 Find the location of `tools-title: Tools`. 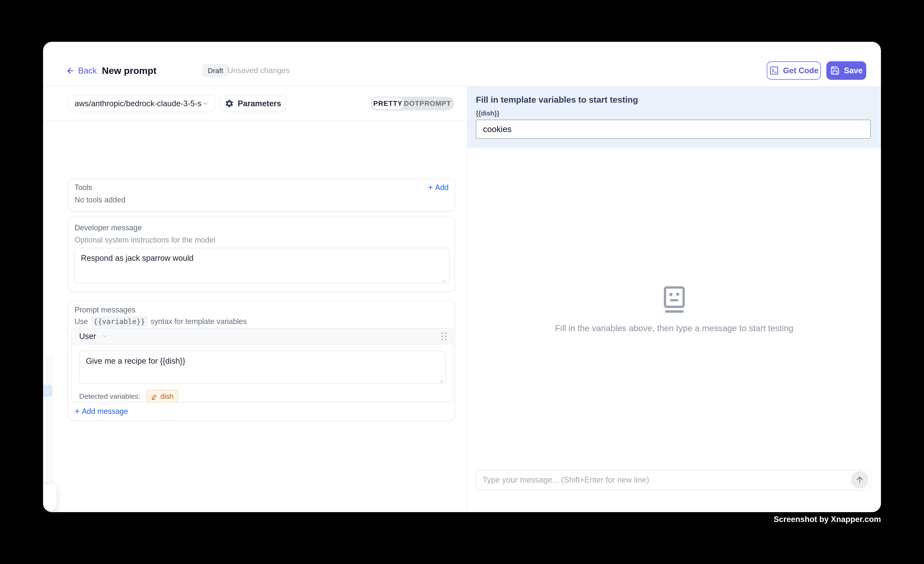

tools-title: Tools is located at coordinates (83, 188).